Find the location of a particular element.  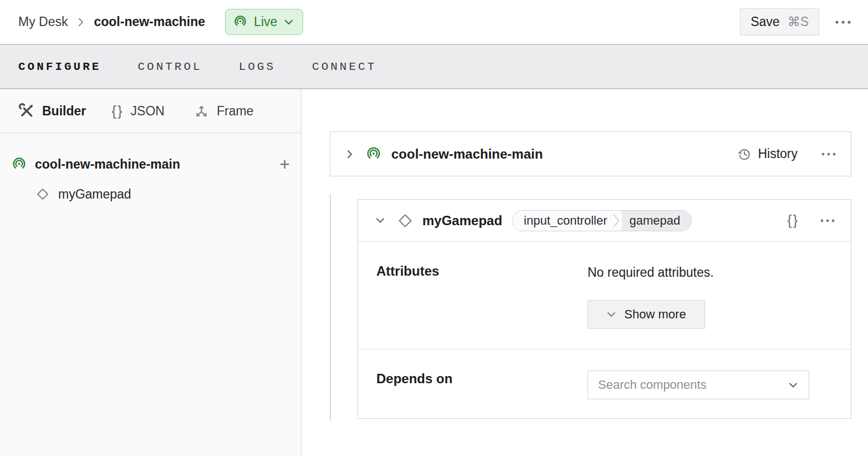

component-card-title: myGamepad is located at coordinates (462, 221).